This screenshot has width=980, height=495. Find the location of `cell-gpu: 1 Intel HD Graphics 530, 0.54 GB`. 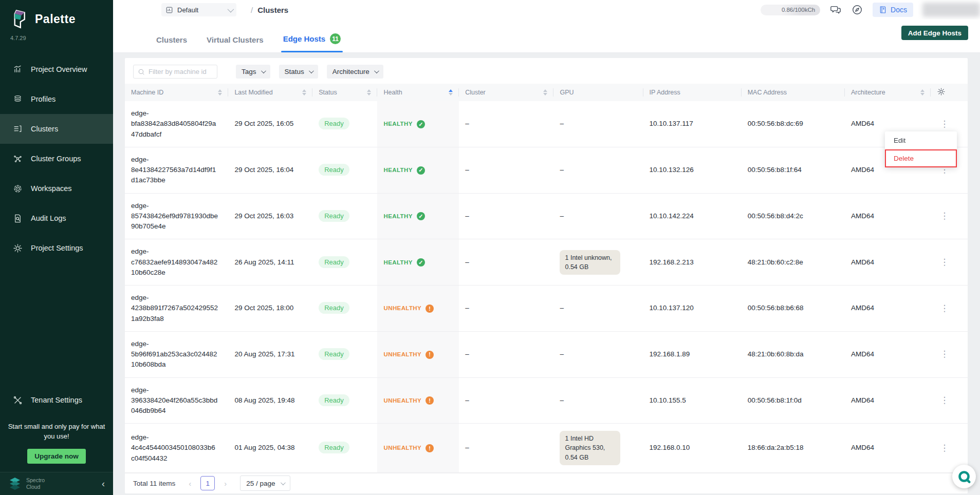

cell-gpu: 1 Intel HD Graphics 530, 0.54 GB is located at coordinates (598, 448).